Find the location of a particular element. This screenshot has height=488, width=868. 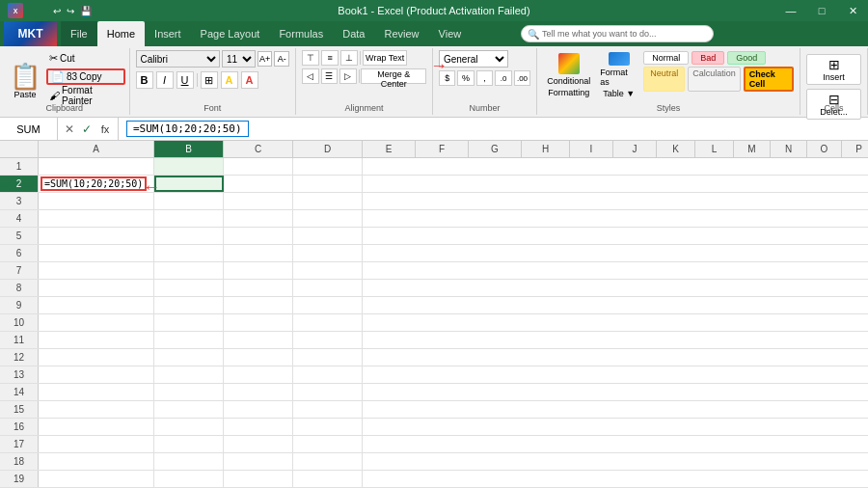

row-num-2: 2 is located at coordinates (19, 183).